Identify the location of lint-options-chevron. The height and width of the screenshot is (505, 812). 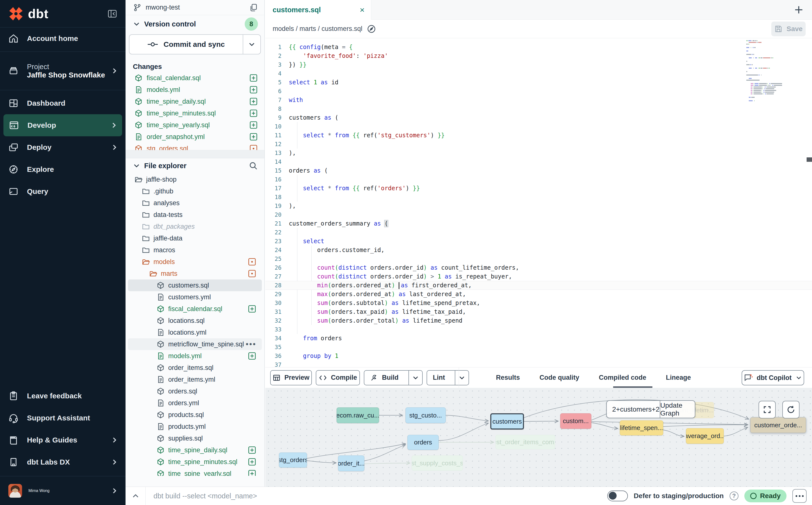
(462, 378).